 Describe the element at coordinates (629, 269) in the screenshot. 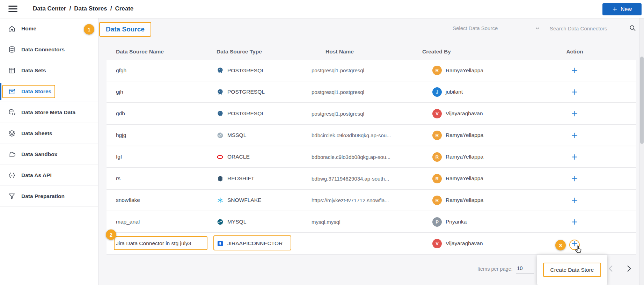

I see `next-page-button` at that location.